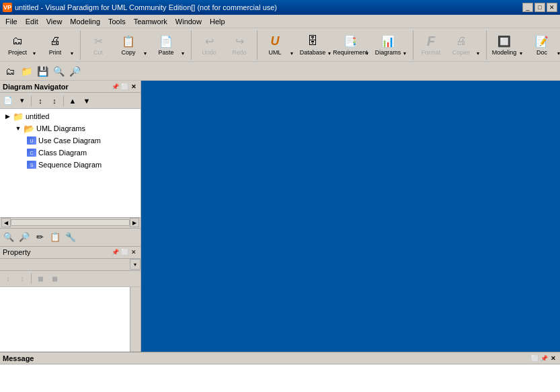 The width and height of the screenshot is (560, 392). Describe the element at coordinates (151, 22) in the screenshot. I see `menu-teamwork: Teamwork` at that location.